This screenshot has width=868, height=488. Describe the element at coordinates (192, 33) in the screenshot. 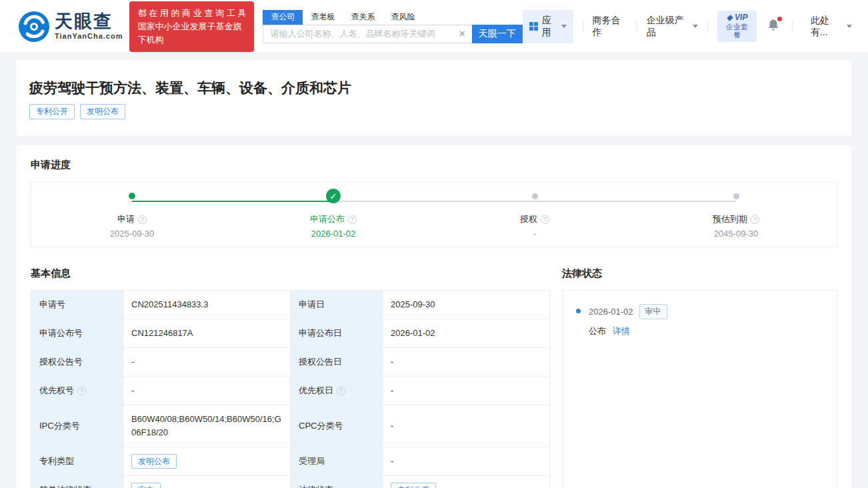

I see `promo-line2: 国家中小企业发展子基金旗下机构` at that location.